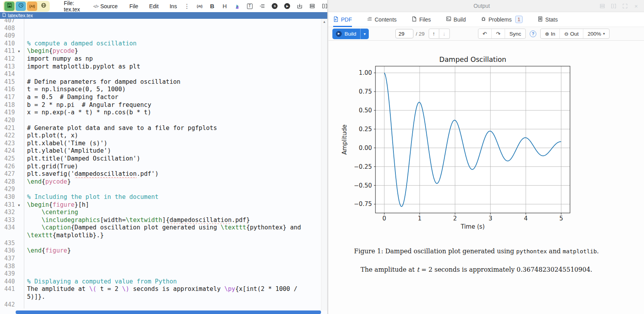  What do you see at coordinates (164, 97) in the screenshot?
I see `editor-line-417: 417a = 0.5 # Damping factor` at bounding box center [164, 97].